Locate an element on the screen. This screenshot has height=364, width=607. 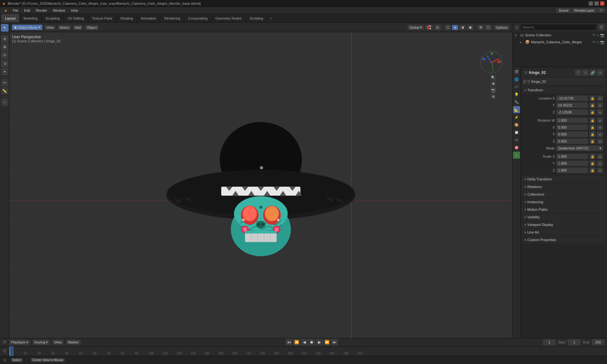
tab-modeling: Modeling is located at coordinates (31, 18).